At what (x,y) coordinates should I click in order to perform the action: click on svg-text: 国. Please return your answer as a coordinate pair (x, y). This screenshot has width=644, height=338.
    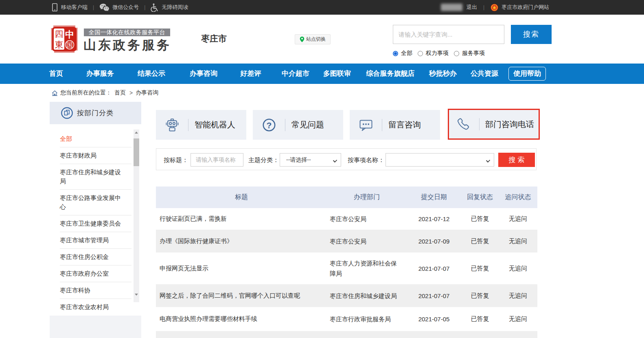
    Looking at the image, I should click on (70, 45).